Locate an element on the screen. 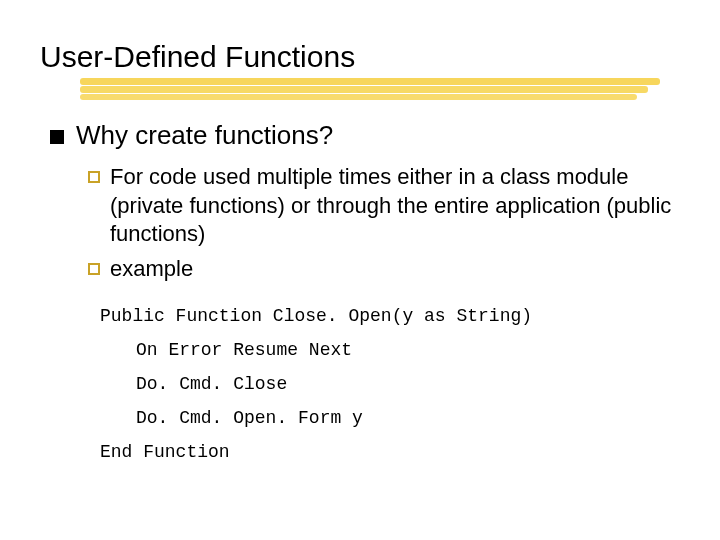  list-item: For code used multiple times either in a… is located at coordinates (384, 206).